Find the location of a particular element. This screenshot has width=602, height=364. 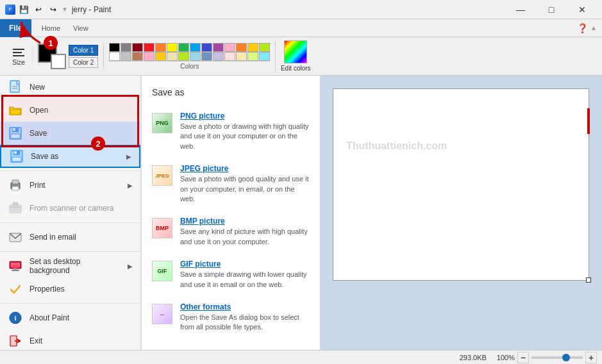

color-cell-lime is located at coordinates (264, 47).